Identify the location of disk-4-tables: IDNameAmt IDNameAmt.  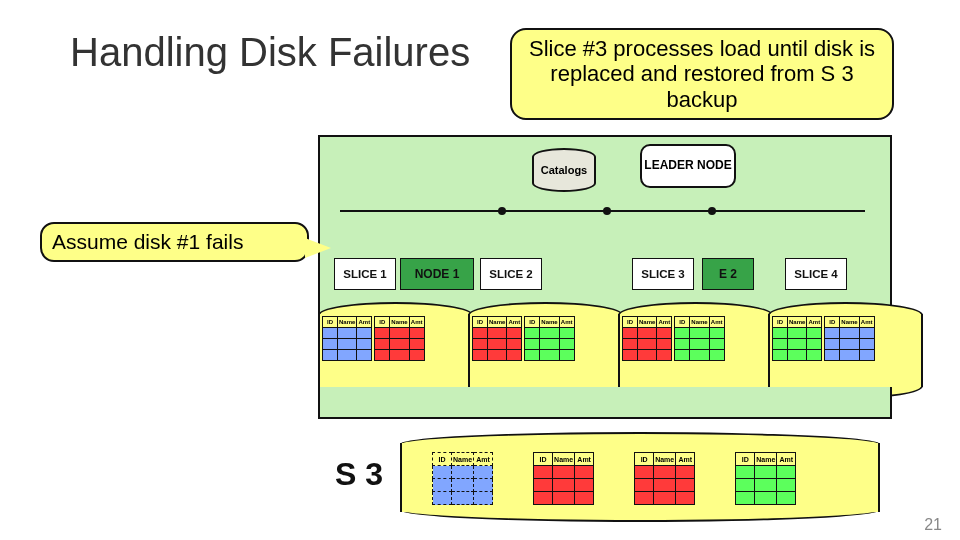
(824, 338).